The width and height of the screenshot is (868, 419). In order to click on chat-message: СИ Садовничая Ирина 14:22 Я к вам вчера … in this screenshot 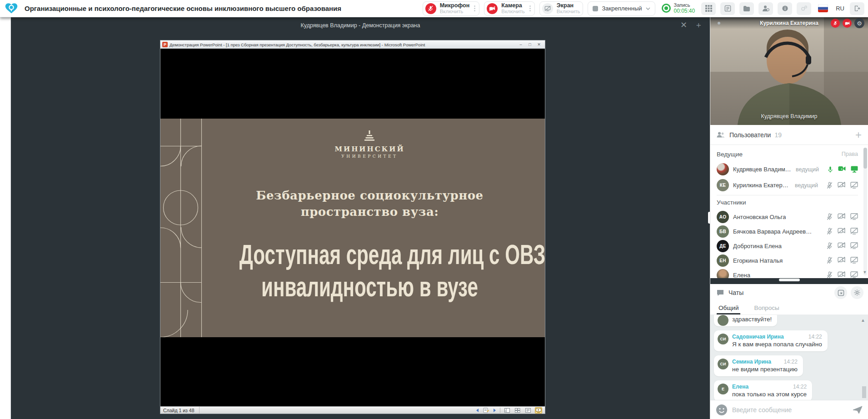, I will do `click(771, 341)`.